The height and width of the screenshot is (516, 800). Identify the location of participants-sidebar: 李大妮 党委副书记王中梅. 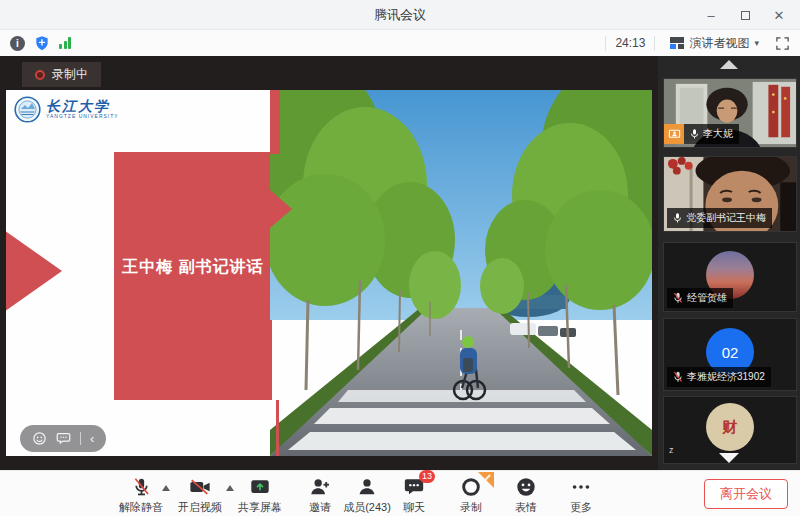
(729, 263).